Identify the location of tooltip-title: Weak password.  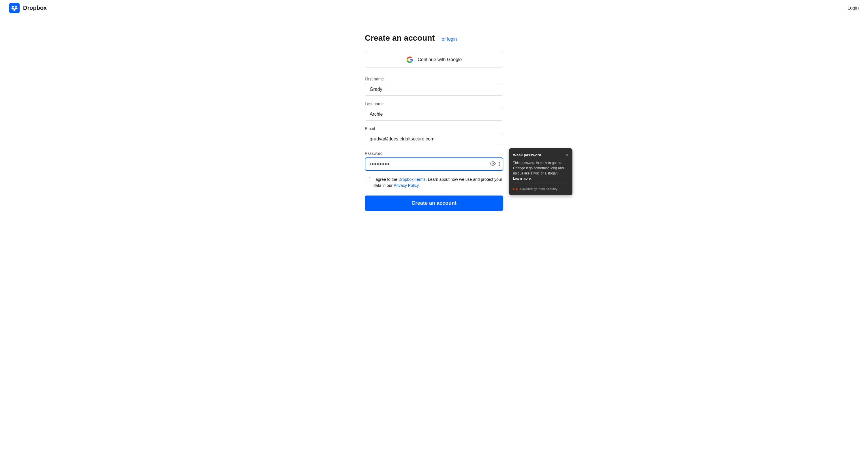
(527, 155).